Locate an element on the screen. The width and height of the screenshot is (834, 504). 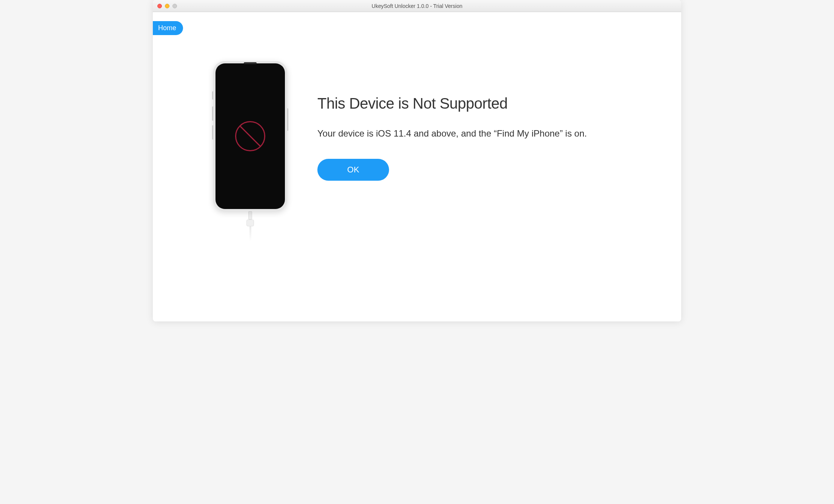
ok-button: OK is located at coordinates (353, 170).